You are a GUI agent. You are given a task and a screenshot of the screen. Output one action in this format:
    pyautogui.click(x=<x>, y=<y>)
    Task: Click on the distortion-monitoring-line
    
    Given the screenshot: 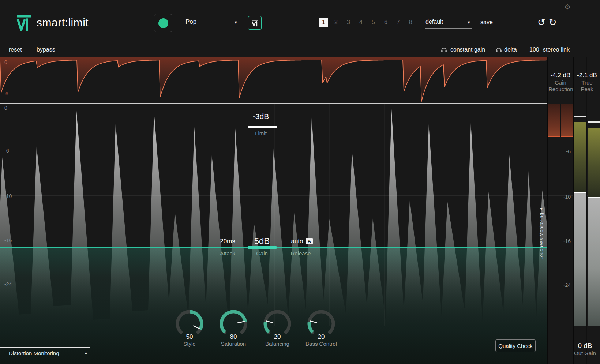 What is the action you would take?
    pyautogui.click(x=45, y=347)
    